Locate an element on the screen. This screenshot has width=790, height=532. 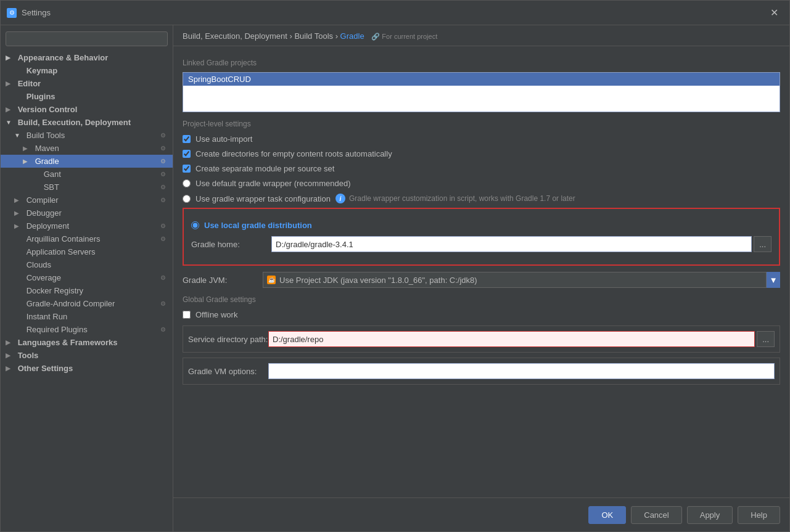
sidebar-item-build-exec: ▼ Build, Execution, Deployment is located at coordinates (86, 122).